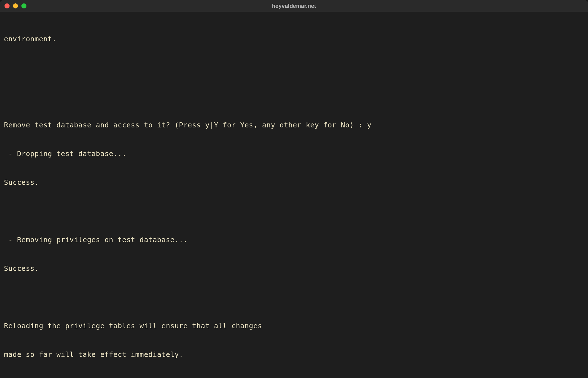 The height and width of the screenshot is (378, 588). Describe the element at coordinates (294, 355) in the screenshot. I see `terminal-line: made so far will take effect immediately…` at that location.